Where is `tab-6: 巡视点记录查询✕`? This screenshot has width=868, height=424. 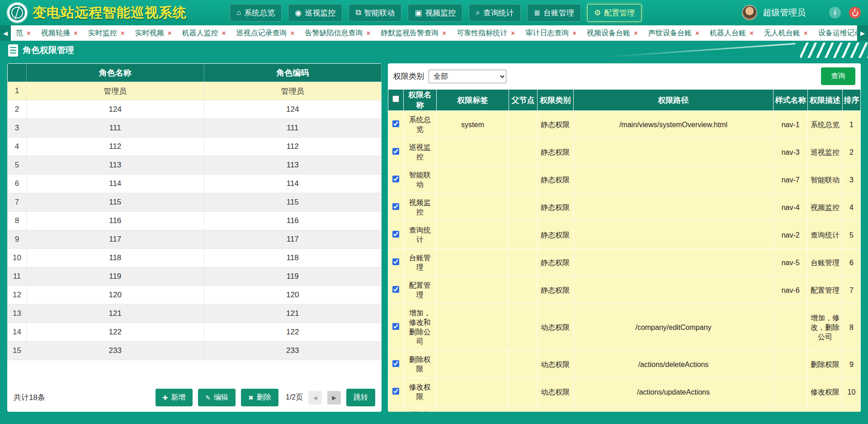 tab-6: 巡视点记录查询✕ is located at coordinates (266, 33).